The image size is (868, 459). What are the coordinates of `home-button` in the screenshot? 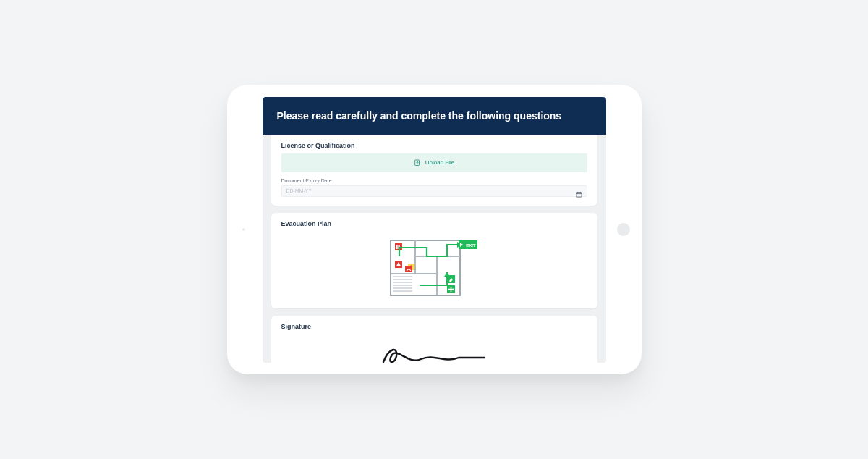 It's located at (624, 230).